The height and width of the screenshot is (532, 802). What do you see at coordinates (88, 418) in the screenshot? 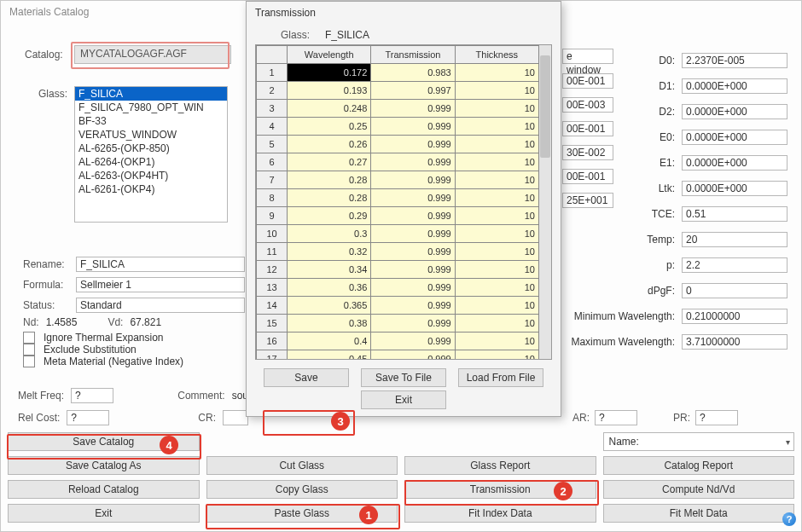
I see `relcost-field: ?` at bounding box center [88, 418].